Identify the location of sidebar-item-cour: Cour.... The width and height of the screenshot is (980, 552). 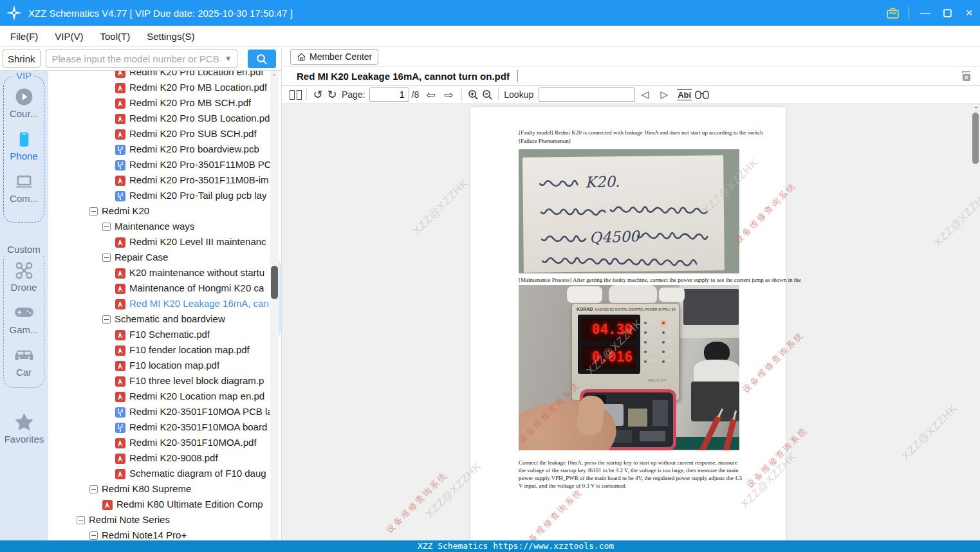
(24, 102).